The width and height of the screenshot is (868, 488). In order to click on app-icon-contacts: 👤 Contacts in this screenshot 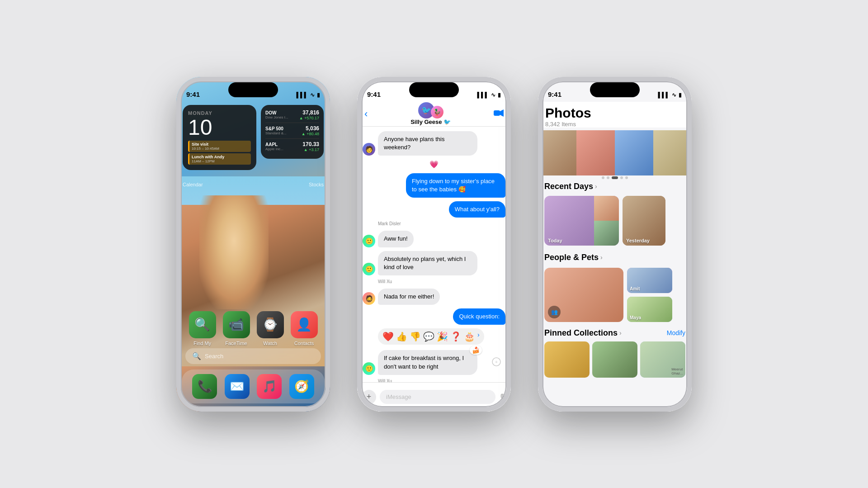, I will do `click(304, 328)`.